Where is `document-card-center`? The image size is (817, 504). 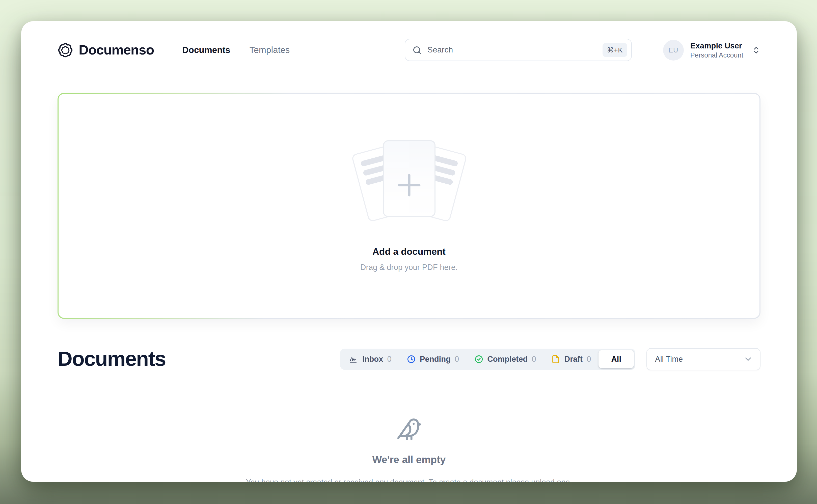 document-card-center is located at coordinates (409, 179).